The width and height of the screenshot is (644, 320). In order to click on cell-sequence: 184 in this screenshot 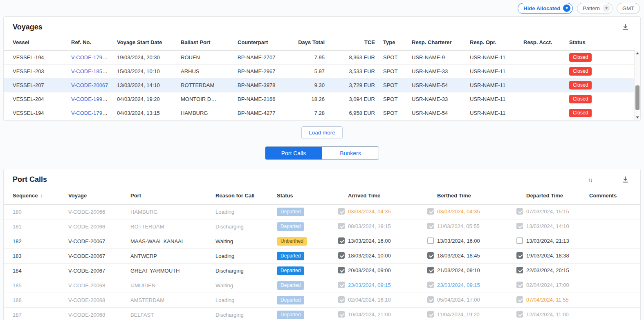, I will do `click(34, 271)`.